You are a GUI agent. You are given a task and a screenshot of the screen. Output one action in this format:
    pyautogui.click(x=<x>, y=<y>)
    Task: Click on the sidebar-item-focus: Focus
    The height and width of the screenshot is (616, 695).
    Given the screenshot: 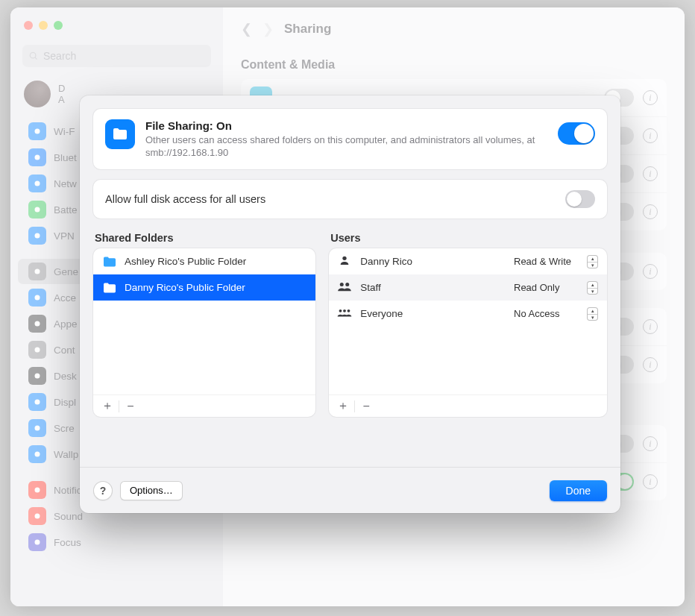 What is the action you would take?
    pyautogui.click(x=116, y=542)
    